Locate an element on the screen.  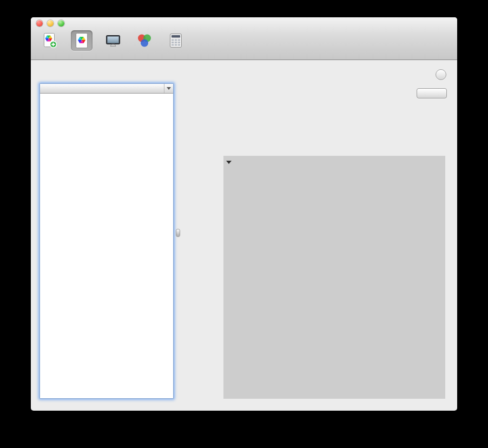
filters-icon is located at coordinates (144, 41).